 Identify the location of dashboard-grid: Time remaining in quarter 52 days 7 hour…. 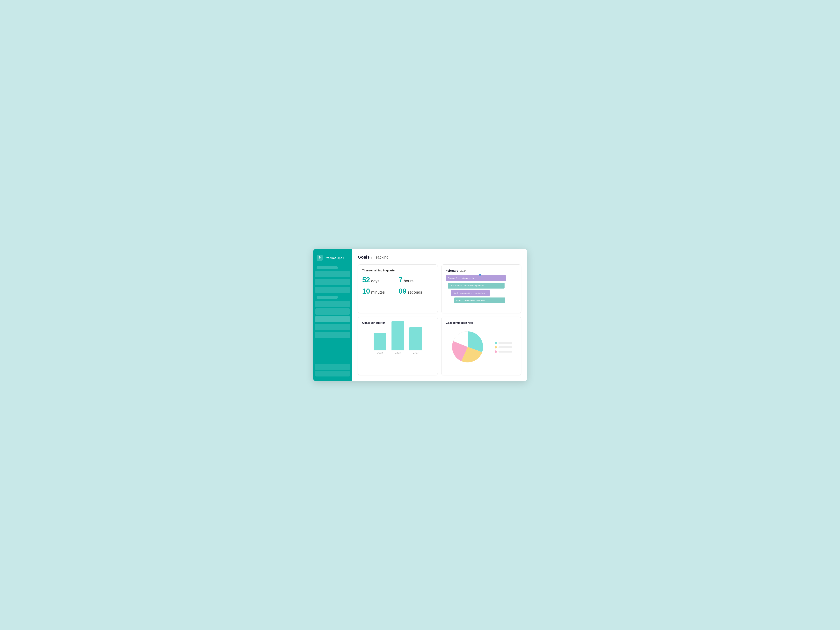
(440, 320).